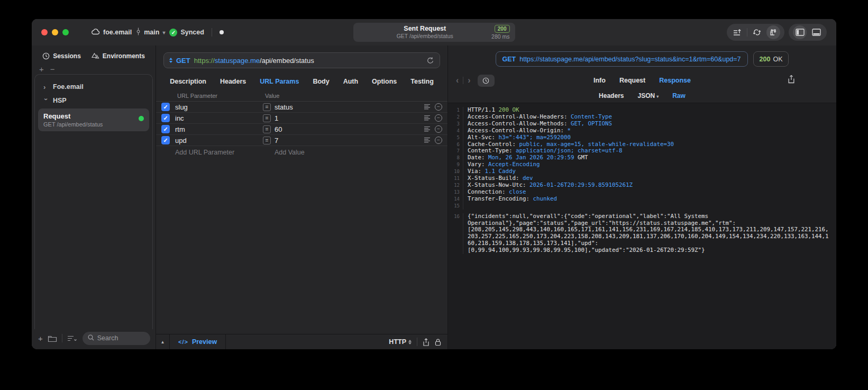 The image size is (868, 390). I want to click on resend-request-icon, so click(431, 60).